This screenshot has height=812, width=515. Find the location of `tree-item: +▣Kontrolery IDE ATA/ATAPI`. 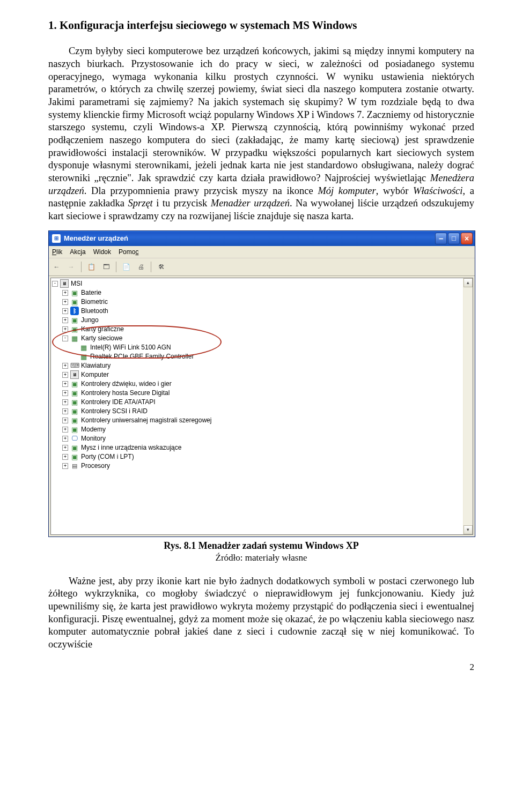

tree-item: +▣Kontrolery IDE ATA/ATAPI is located at coordinates (262, 402).